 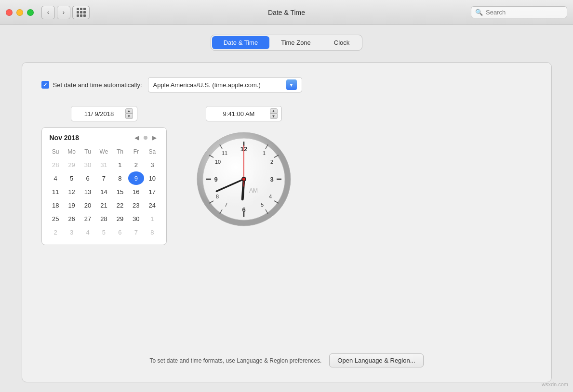 I want to click on calendar-day: 9, so click(x=136, y=178).